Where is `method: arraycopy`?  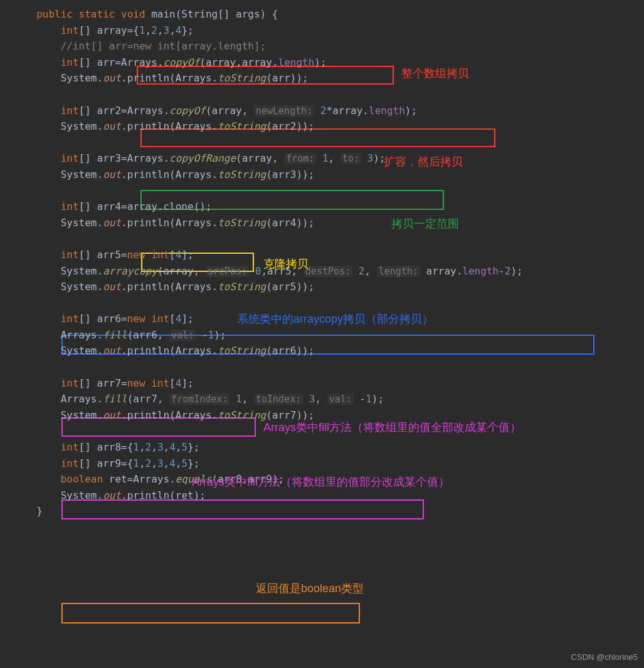
method: arraycopy is located at coordinates (130, 271).